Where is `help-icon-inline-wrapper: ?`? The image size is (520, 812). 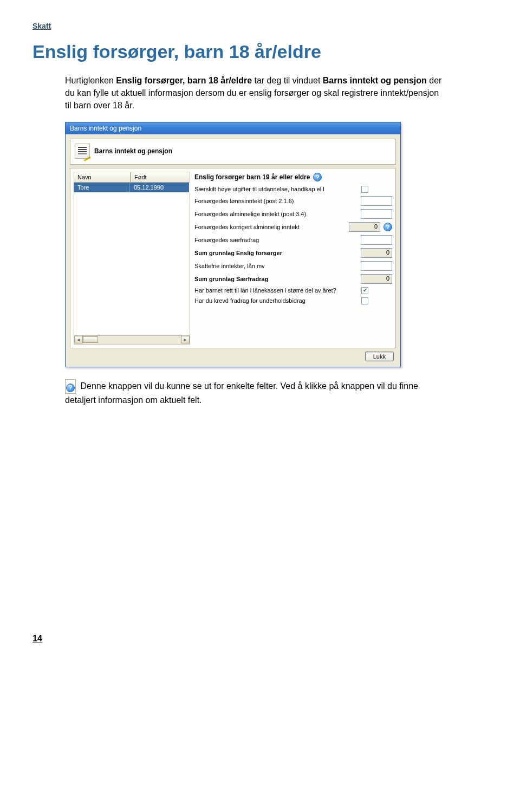
help-icon-inline-wrapper: ? is located at coordinates (70, 387).